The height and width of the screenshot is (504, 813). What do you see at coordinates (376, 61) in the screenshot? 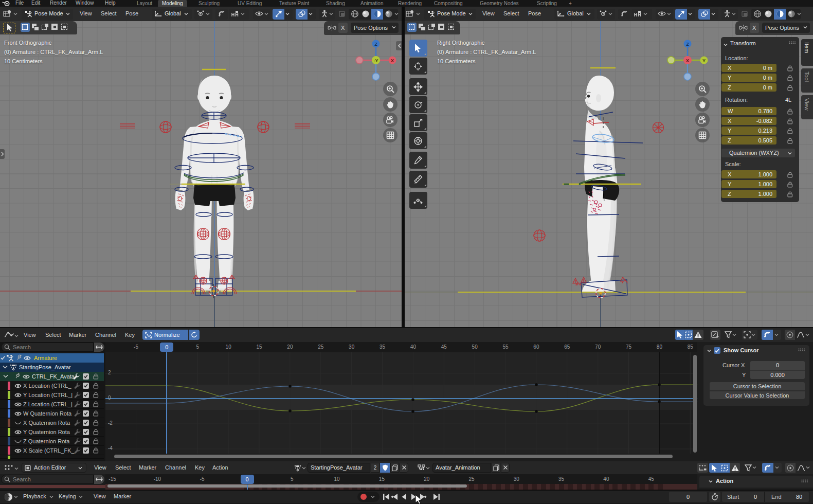
I see `svg-text: -Y` at bounding box center [376, 61].